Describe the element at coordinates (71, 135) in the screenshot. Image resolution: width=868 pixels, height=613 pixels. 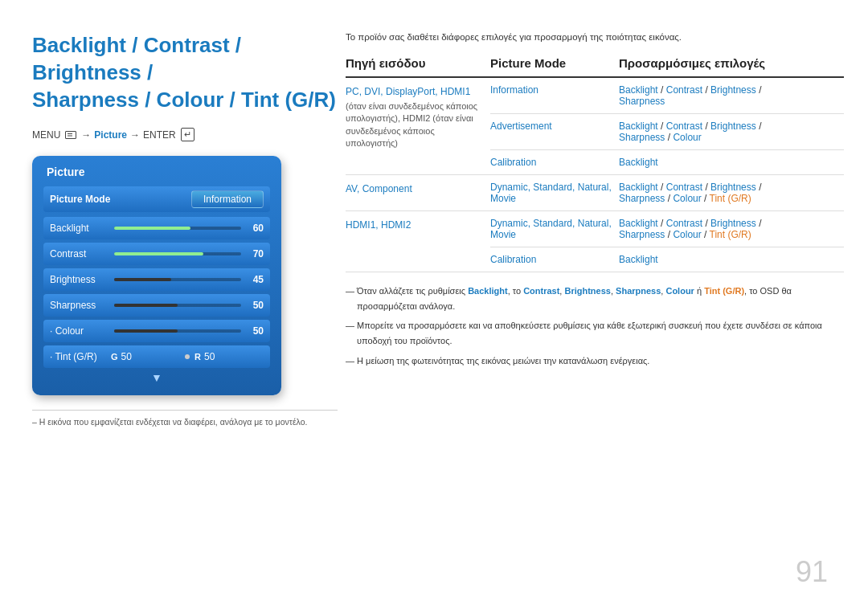
I see `menu-icon` at that location.